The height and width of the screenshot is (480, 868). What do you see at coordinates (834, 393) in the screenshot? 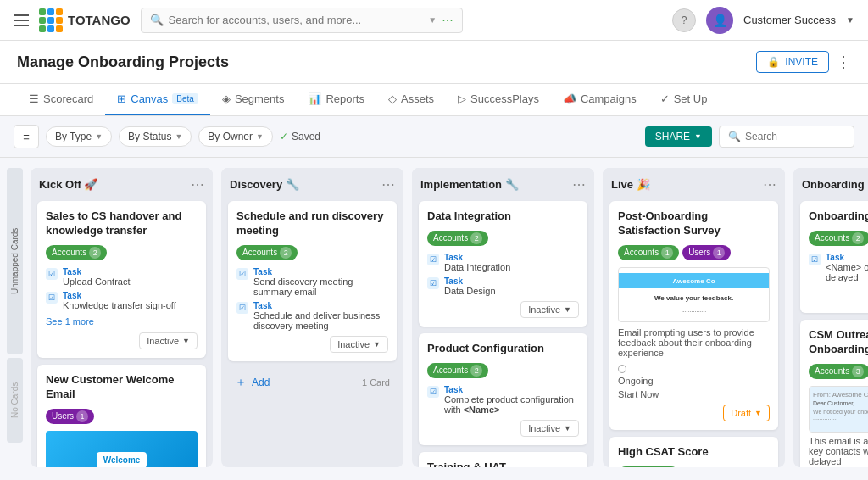
I see `card-risks-2: CSM Outreach for Onboarding Delays Accou…` at bounding box center [834, 393].